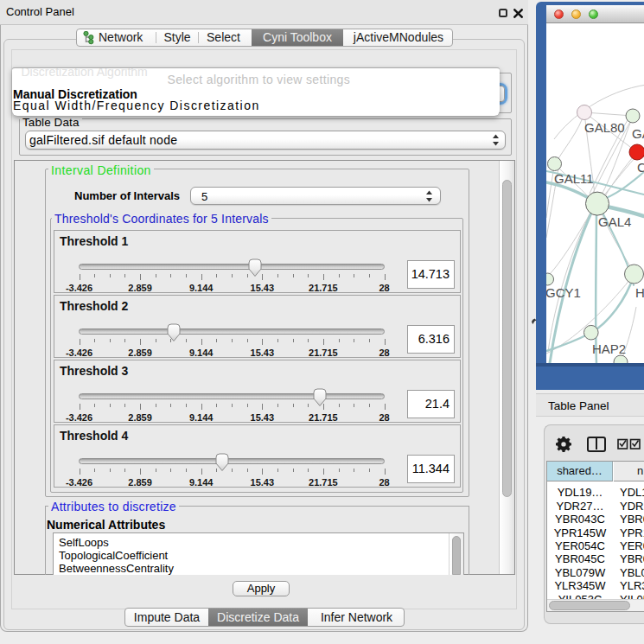 This screenshot has height=644, width=644. I want to click on svg-text: GAL11, so click(574, 178).